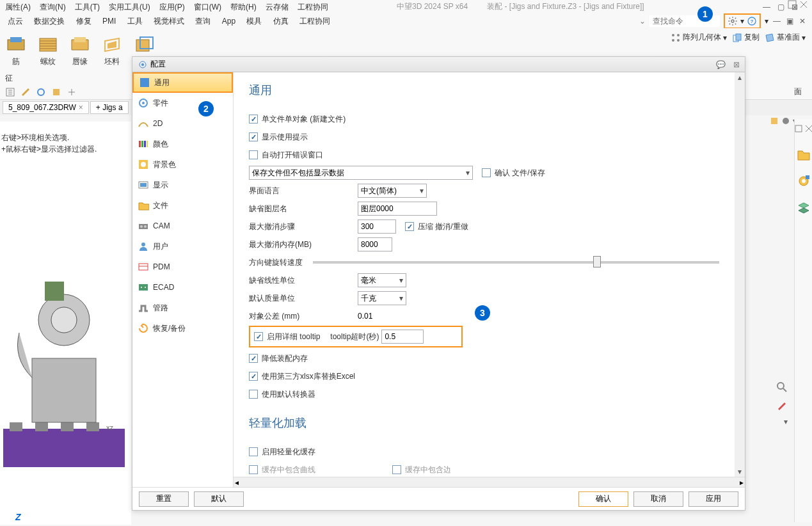 Image resolution: width=812 pixels, height=526 pixels. Describe the element at coordinates (183, 267) in the screenshot. I see `sidebar-item-pdm: PDM` at that location.